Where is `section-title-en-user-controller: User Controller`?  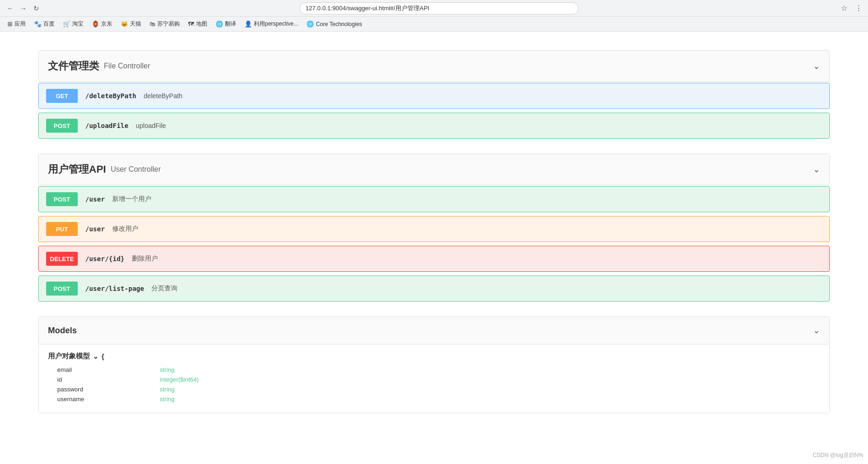
section-title-en-user-controller: User Controller is located at coordinates (136, 169).